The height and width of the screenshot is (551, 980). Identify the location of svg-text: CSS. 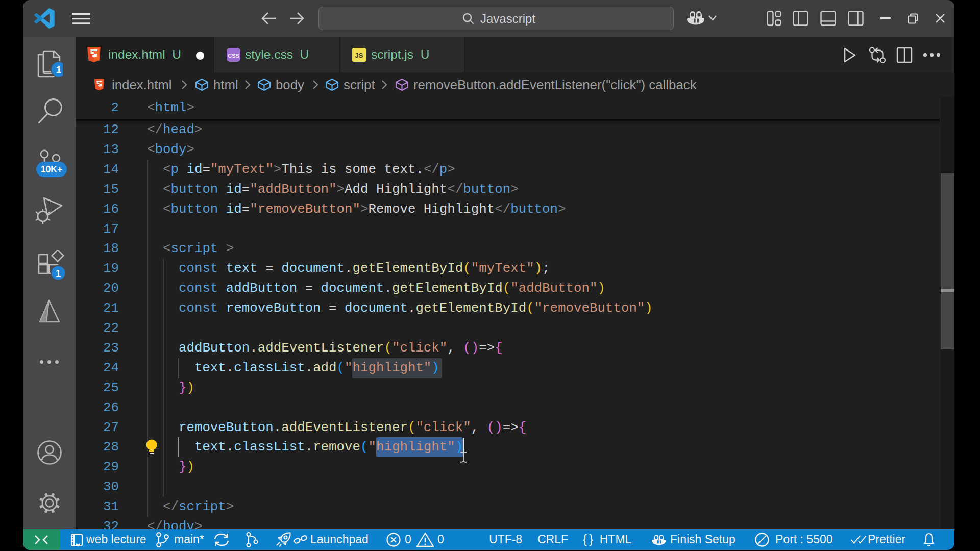
(234, 56).